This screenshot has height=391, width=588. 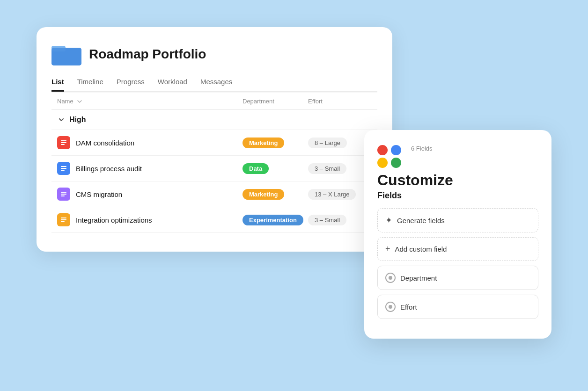 I want to click on row-name-cell: DAM consolidation, so click(x=144, y=143).